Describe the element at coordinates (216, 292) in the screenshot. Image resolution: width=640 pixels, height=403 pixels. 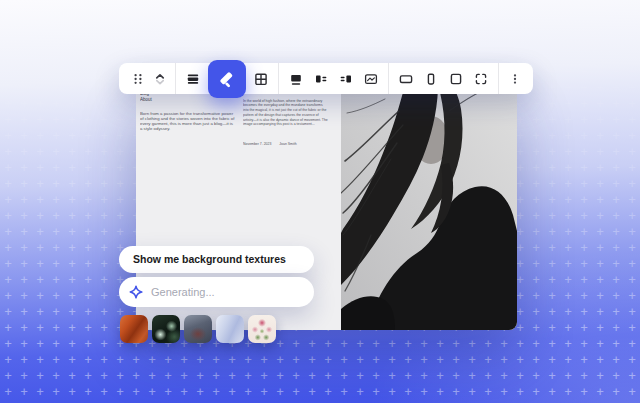
I see `generating-bubble: Generating...` at that location.